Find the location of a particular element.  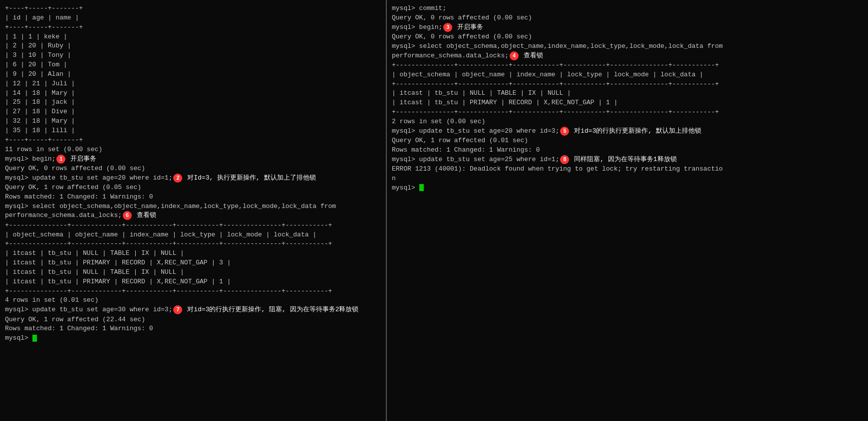

terminal-line: Query OK, 1 row affected (0.01 sec) is located at coordinates (627, 141).